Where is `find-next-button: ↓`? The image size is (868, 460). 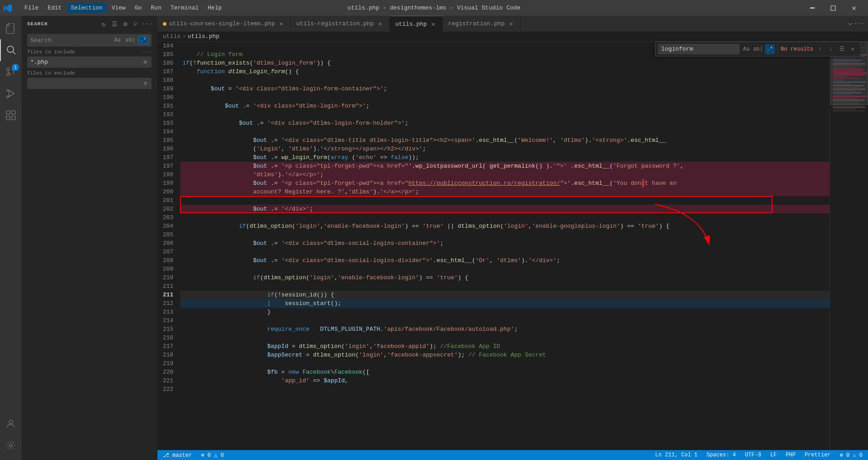
find-next-button: ↓ is located at coordinates (831, 49).